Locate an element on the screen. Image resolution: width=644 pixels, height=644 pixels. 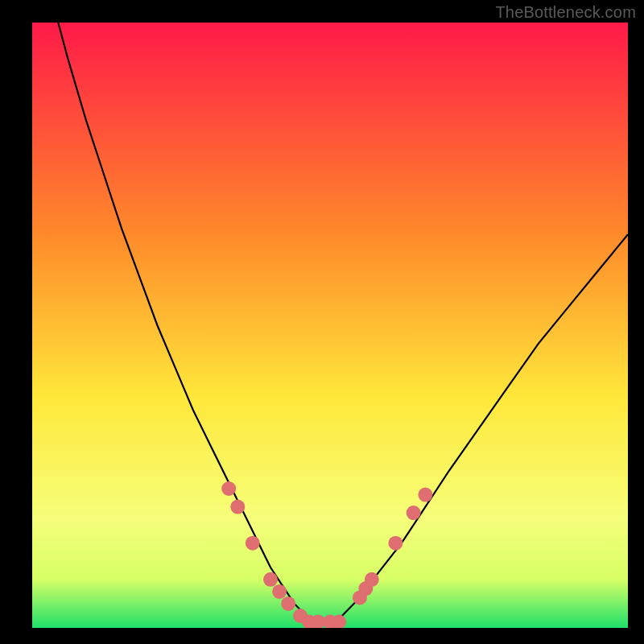
watermark-text: TheBottleneck.com is located at coordinates (565, 13).